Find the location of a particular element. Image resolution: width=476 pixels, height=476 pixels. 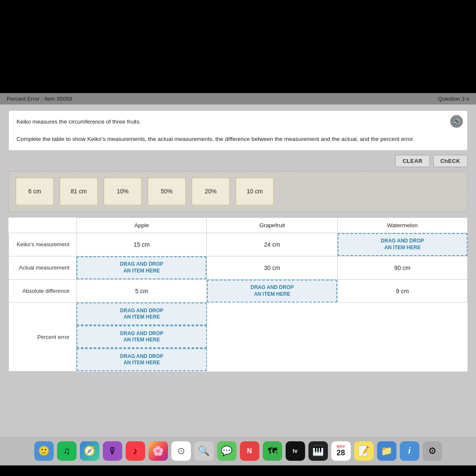

tile-81cm: 81 cm is located at coordinates (79, 191).